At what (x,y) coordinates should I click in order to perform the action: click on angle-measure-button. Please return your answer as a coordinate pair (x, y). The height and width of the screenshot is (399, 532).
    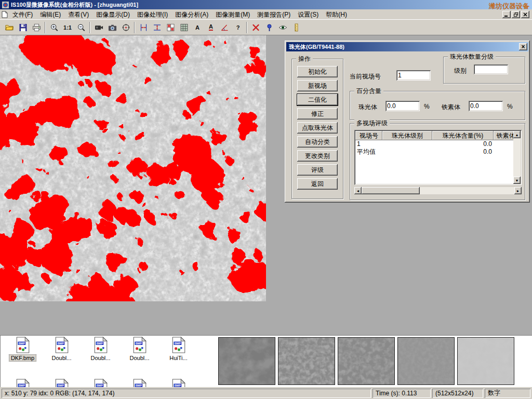
    Looking at the image, I should click on (224, 27).